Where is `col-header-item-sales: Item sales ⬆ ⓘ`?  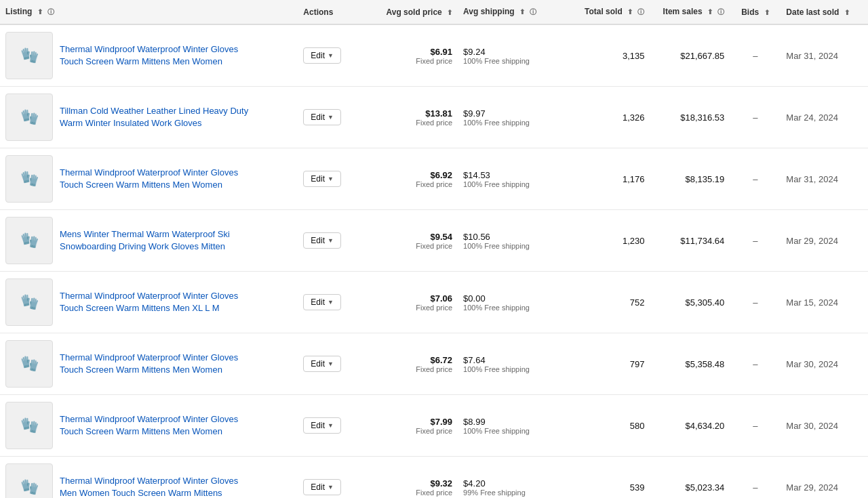 col-header-item-sales: Item sales ⬆ ⓘ is located at coordinates (690, 12).